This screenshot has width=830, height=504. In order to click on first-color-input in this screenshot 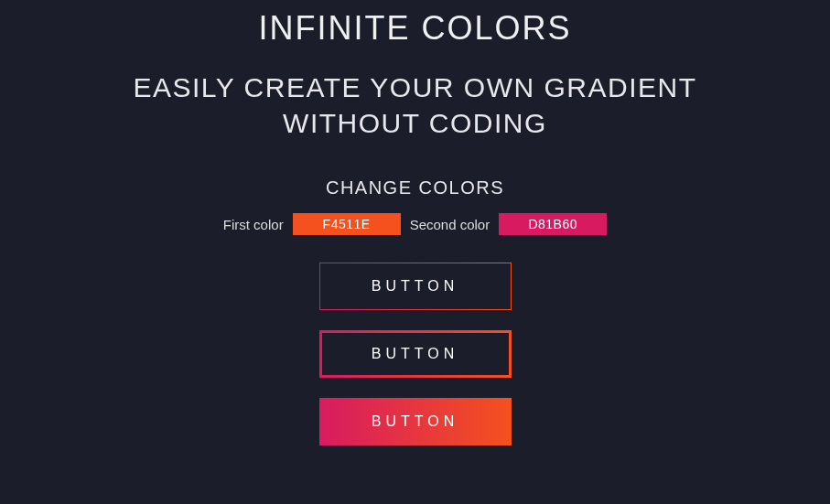, I will do `click(347, 224)`.